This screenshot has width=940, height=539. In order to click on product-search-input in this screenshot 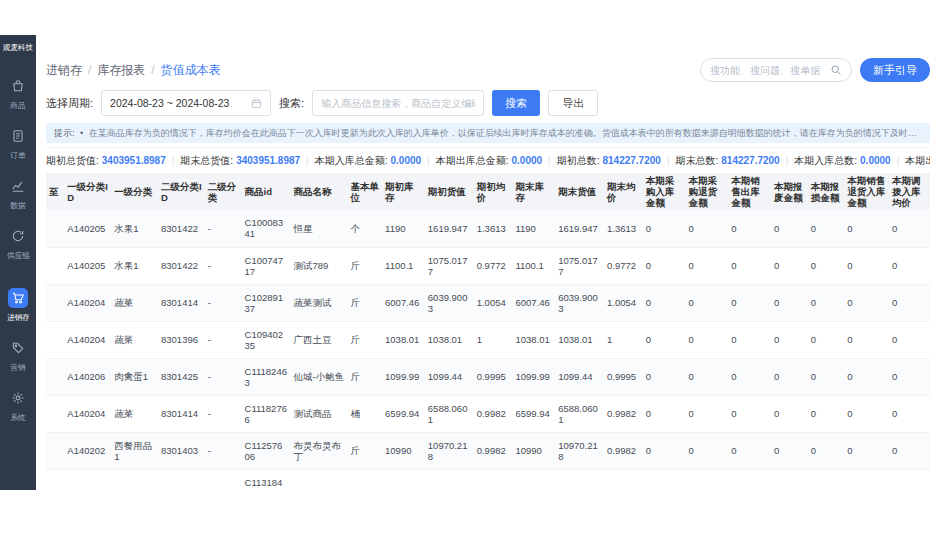, I will do `click(398, 104)`.